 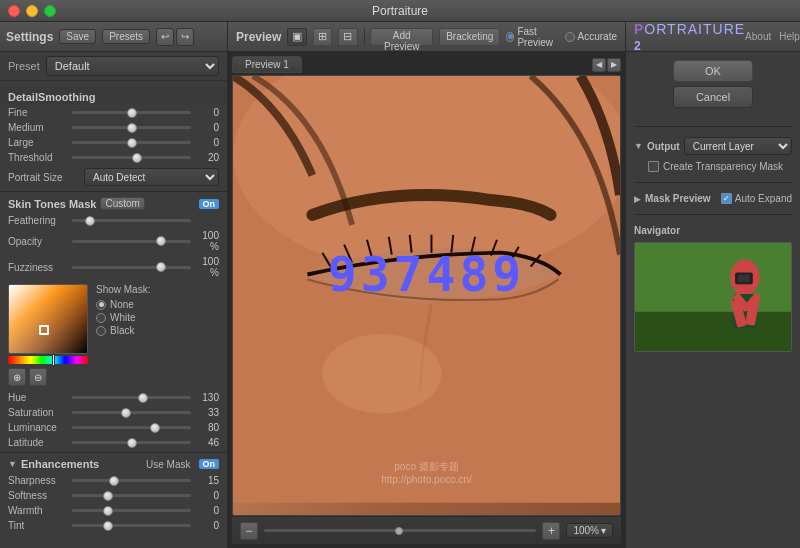 I want to click on fast-preview-option: Fast Preview, so click(x=533, y=37).